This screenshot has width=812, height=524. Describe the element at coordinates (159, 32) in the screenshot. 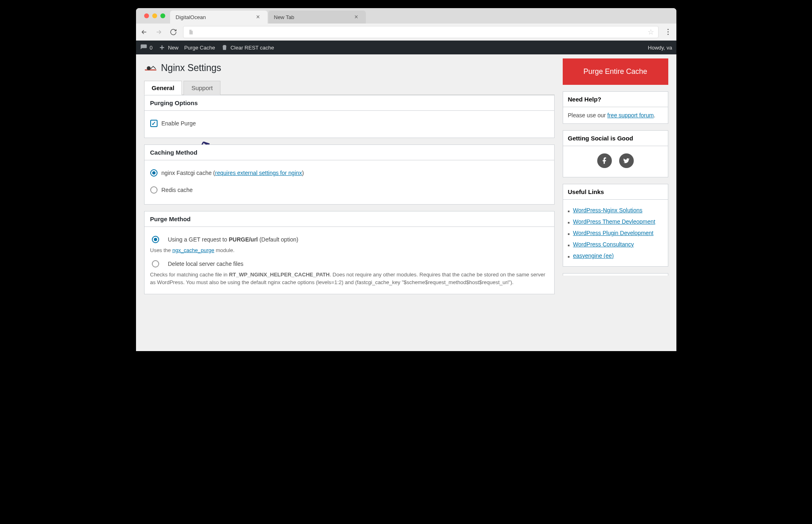

I see `forward-button` at that location.